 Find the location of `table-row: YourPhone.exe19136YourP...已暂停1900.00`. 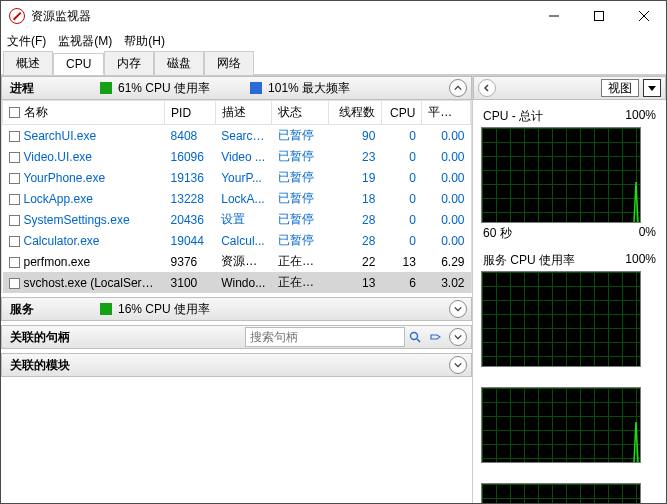

table-row: YourPhone.exe19136YourP...已暂停1900.00 is located at coordinates (237, 178).